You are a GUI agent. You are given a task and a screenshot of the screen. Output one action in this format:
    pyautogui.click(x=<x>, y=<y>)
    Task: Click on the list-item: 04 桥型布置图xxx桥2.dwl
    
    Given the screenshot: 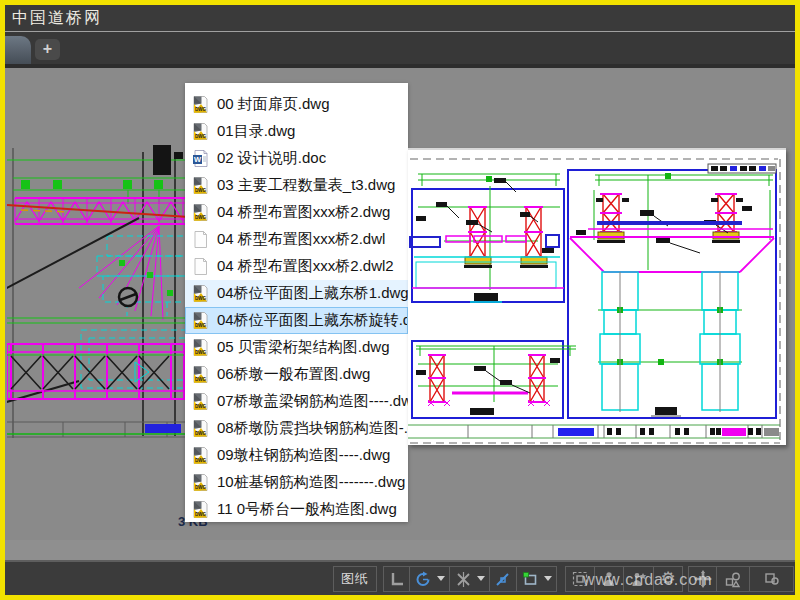 What is the action you would take?
    pyautogui.click(x=296, y=240)
    